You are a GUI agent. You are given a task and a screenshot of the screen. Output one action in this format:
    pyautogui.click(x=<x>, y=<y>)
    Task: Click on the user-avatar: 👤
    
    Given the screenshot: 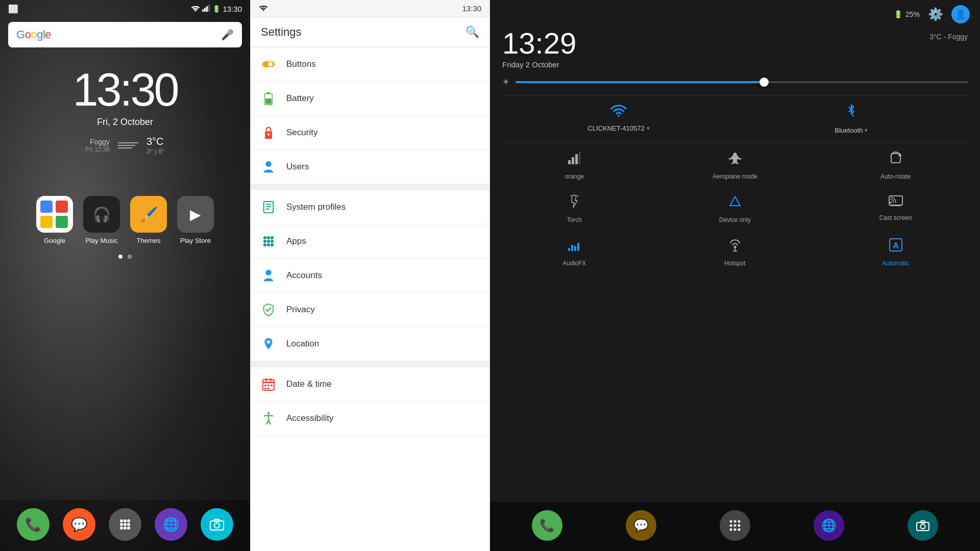 What is the action you would take?
    pyautogui.click(x=961, y=14)
    